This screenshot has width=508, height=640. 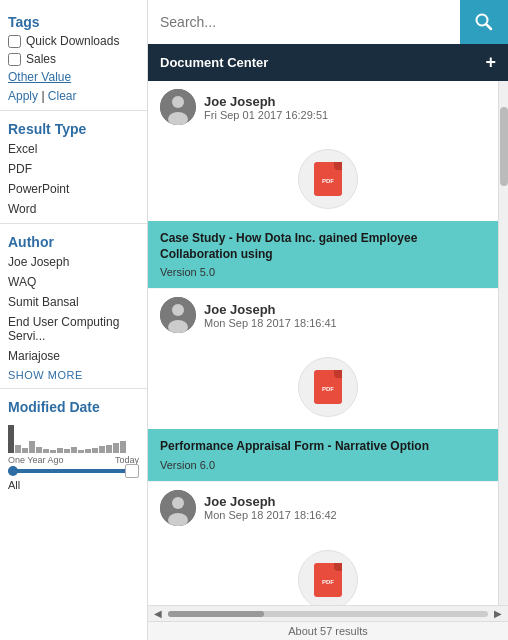 I want to click on doc-user-date-3: Mon Sep 18 2017 18:16:42, so click(x=270, y=515).